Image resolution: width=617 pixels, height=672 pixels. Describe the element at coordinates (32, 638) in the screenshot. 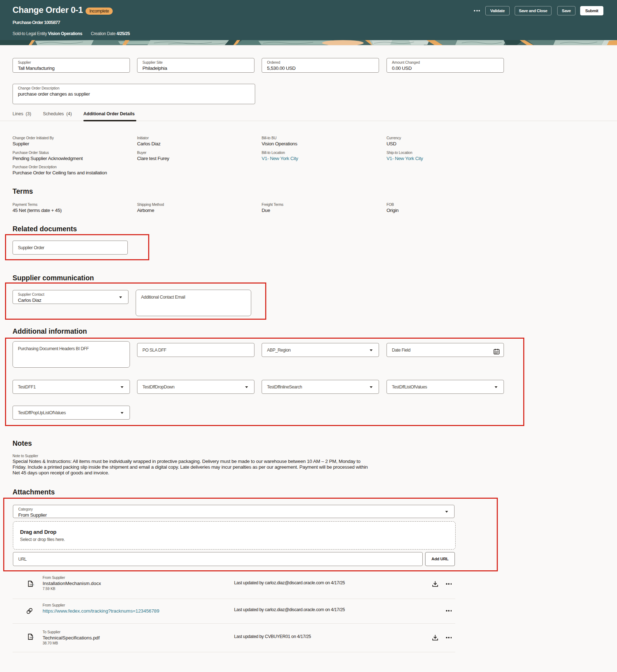

I see `svg-text: PDF` at that location.